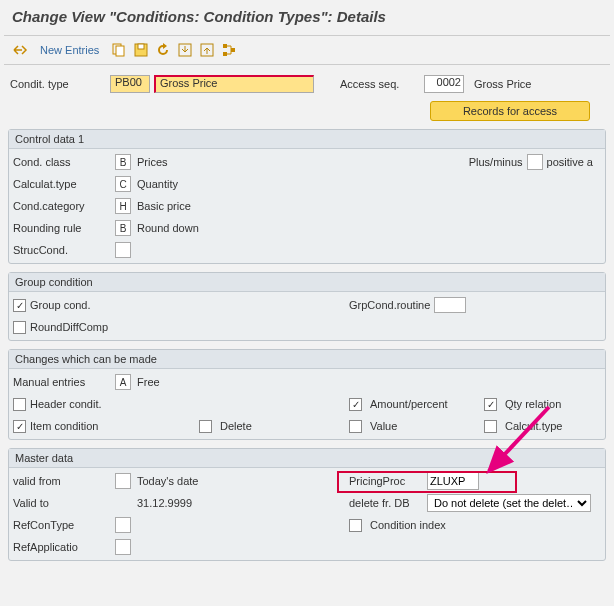 The height and width of the screenshot is (606, 614). Describe the element at coordinates (64, 481) in the screenshot. I see `valid-from-label: valid from` at that location.